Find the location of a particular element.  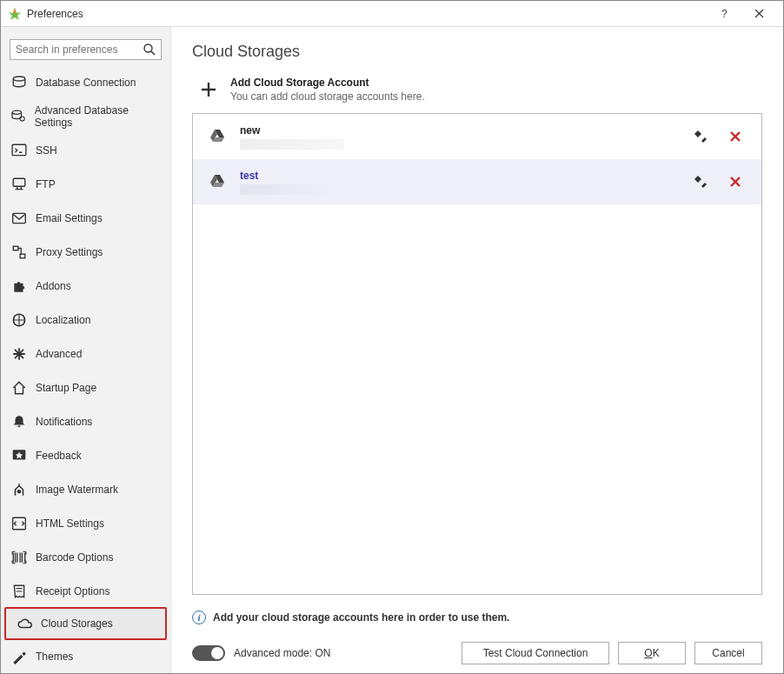

sidebar-item-label: Cloud Storages is located at coordinates (76, 624).